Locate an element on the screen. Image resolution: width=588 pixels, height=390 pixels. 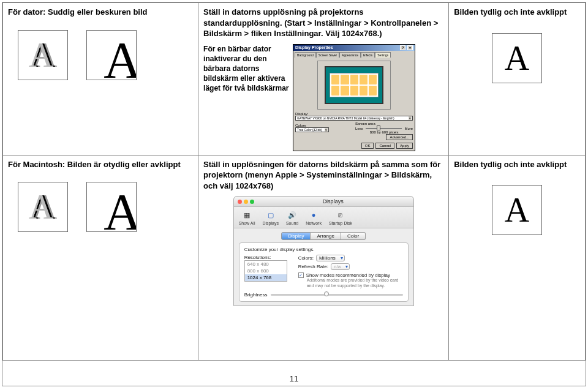
mac-resolution-list: 640 x 480 800 x 600 1024 x 768 is located at coordinates (266, 271).